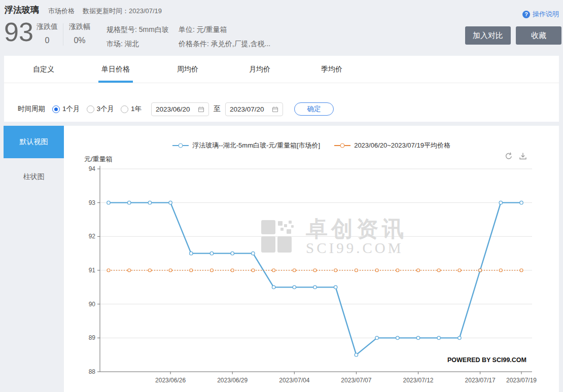 The image size is (563, 392). I want to click on date-to-label: 至, so click(217, 109).